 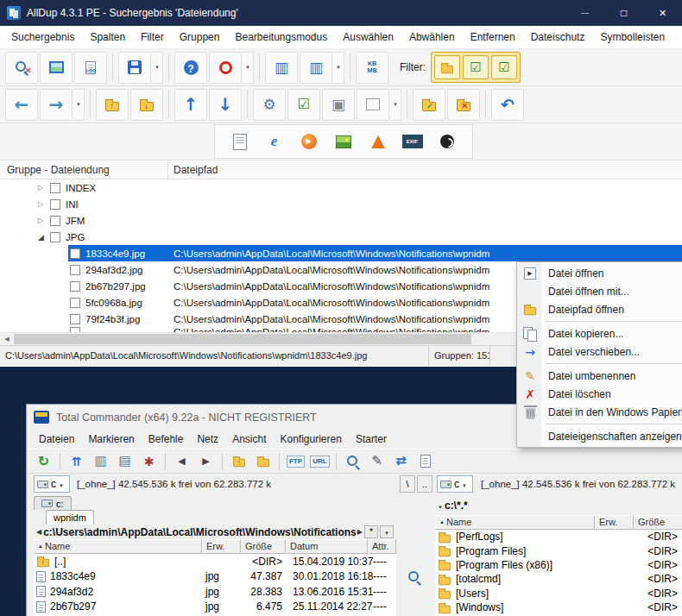 What do you see at coordinates (508, 105) in the screenshot?
I see `undo-button` at bounding box center [508, 105].